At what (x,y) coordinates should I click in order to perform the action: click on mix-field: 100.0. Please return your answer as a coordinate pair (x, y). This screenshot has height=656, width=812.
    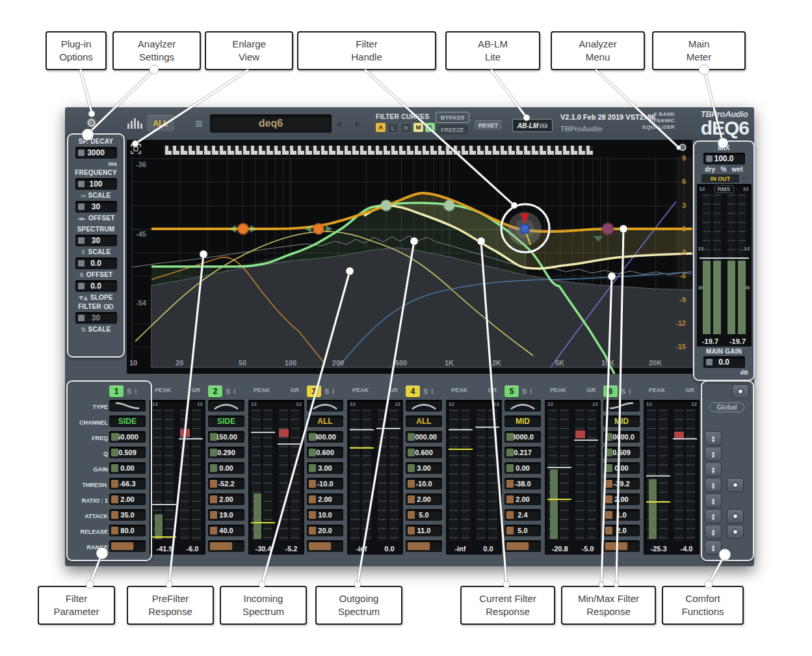
    Looking at the image, I should click on (724, 159).